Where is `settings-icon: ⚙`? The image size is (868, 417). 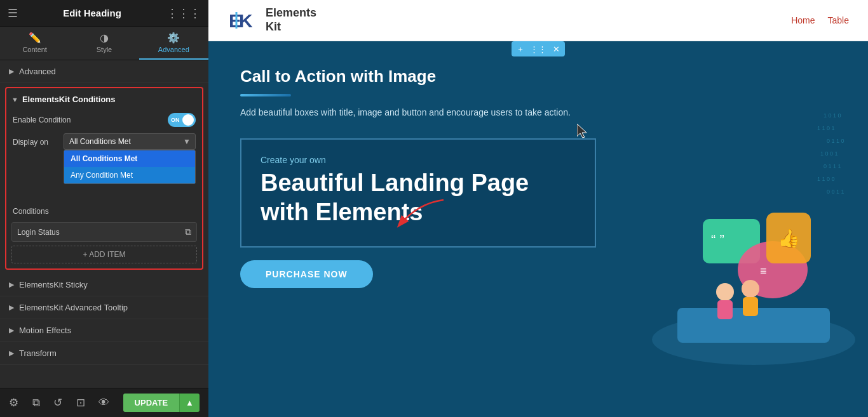 settings-icon: ⚙ is located at coordinates (14, 402).